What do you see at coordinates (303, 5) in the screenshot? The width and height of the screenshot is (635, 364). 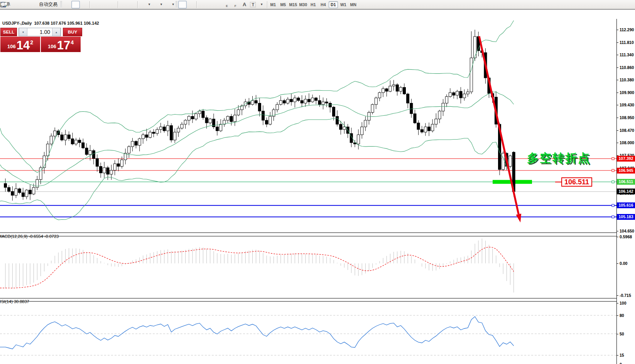 I see `timeframe-button-M30: M30` at bounding box center [303, 5].